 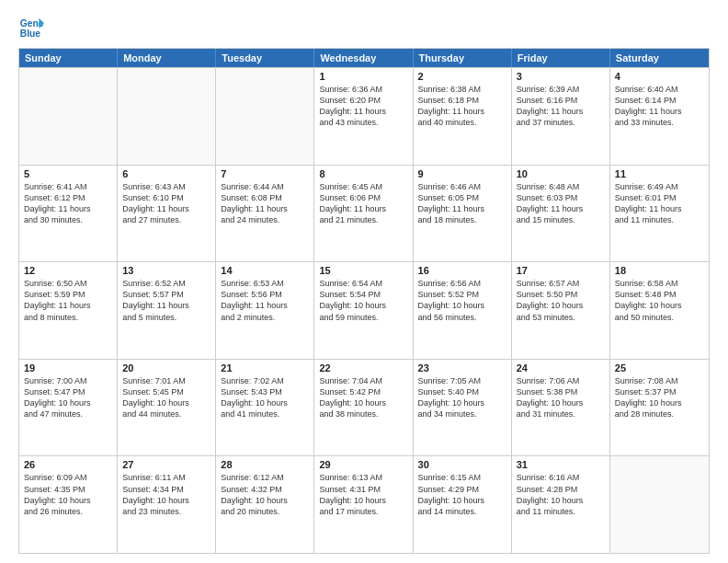 I want to click on day-cell-21: 21Sunrise: 7:02 AM Sunset: 5:43 PM Dayli…, so click(x=265, y=408).